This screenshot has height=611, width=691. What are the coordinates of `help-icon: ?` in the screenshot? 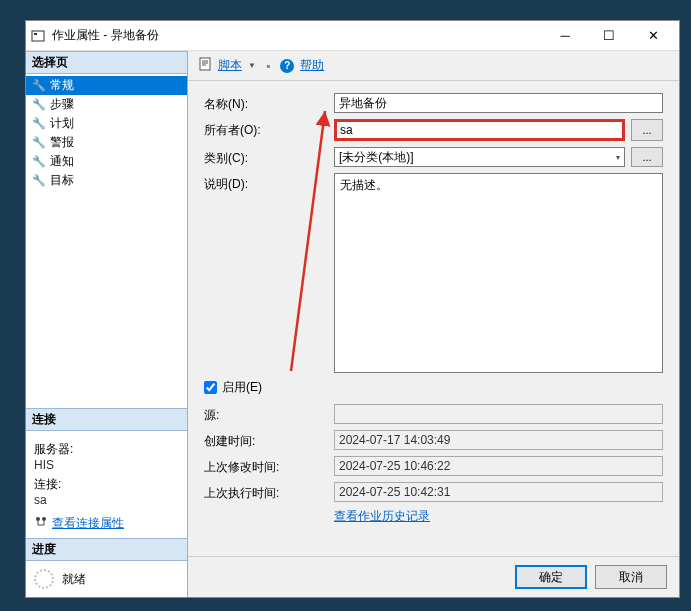 It's located at (287, 66).